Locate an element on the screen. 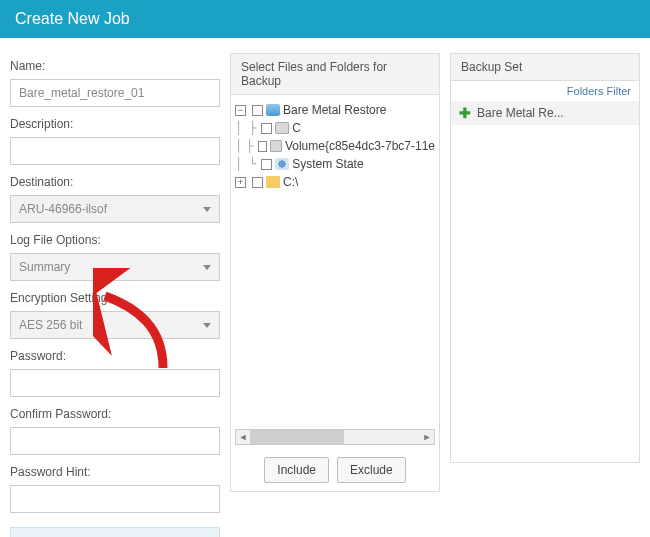 This screenshot has width=650, height=537. destination-value: ARU-46966-ilsof is located at coordinates (63, 209).